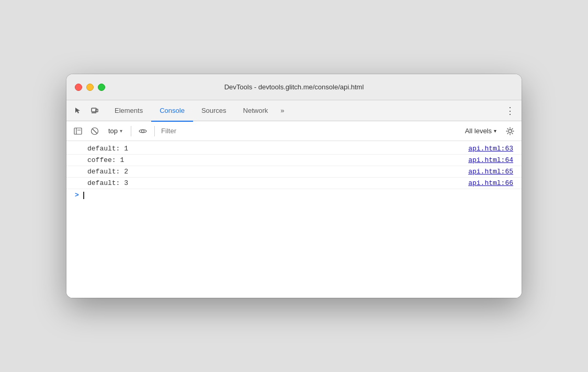  What do you see at coordinates (274, 148) in the screenshot?
I see `log-text: default: 1` at bounding box center [274, 148].